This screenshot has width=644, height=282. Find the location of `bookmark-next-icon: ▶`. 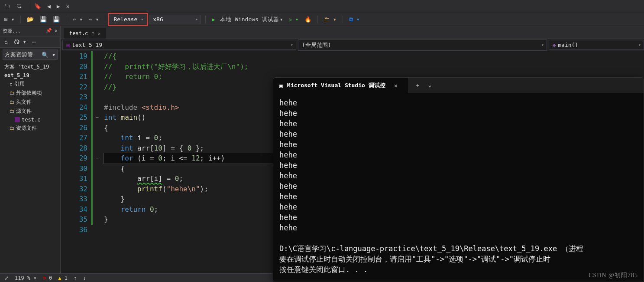

bookmark-next-icon: ▶ is located at coordinates (58, 6).